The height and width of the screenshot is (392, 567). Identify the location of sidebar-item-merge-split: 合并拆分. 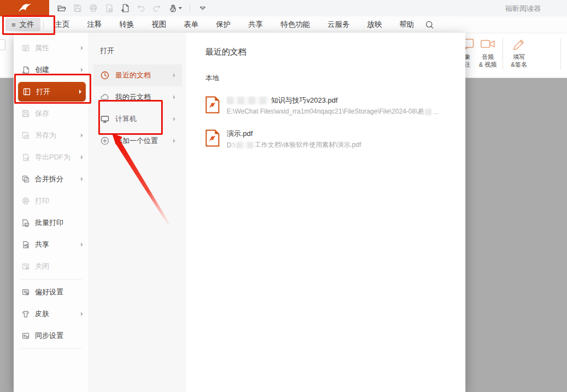
(51, 179).